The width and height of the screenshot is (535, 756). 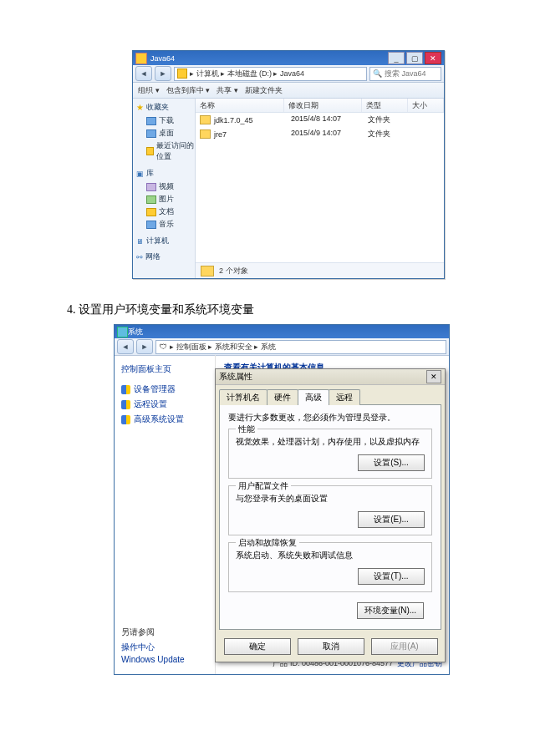 I want to click on col-type: 类型, so click(x=385, y=105).